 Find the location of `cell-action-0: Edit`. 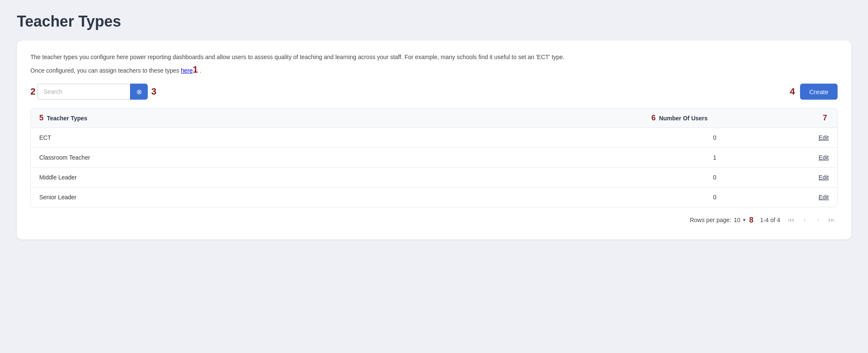

cell-action-0: Edit is located at coordinates (803, 138).